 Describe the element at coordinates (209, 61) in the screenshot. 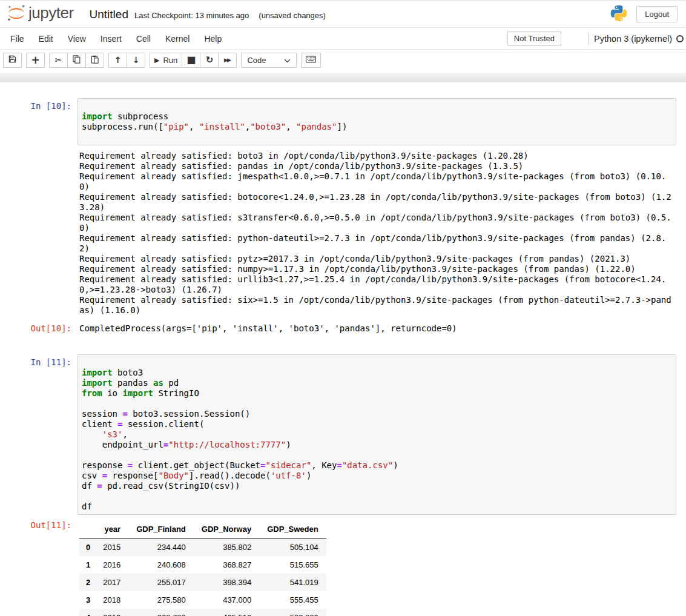

I see `restart-kernel-button: ↻` at that location.